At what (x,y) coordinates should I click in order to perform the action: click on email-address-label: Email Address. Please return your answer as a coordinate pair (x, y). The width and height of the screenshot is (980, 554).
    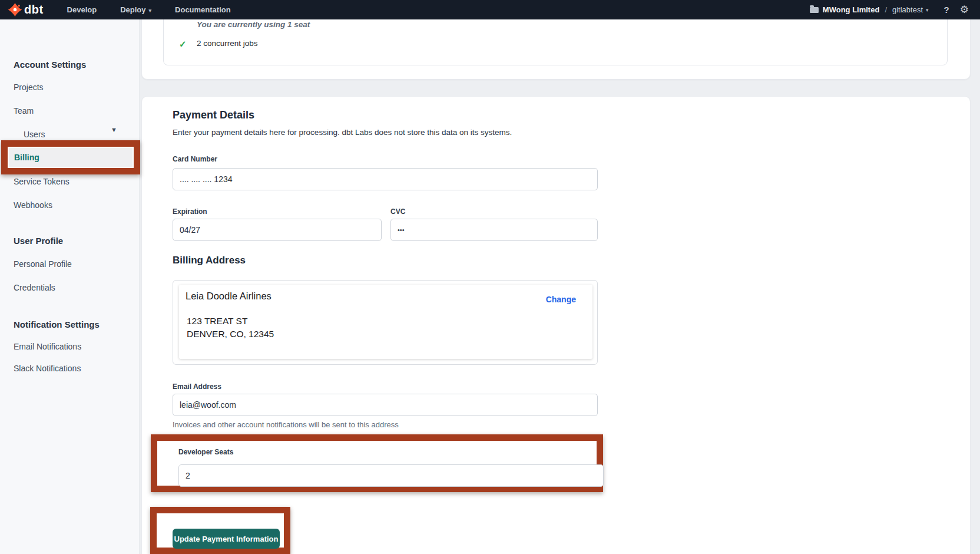
    Looking at the image, I should click on (197, 387).